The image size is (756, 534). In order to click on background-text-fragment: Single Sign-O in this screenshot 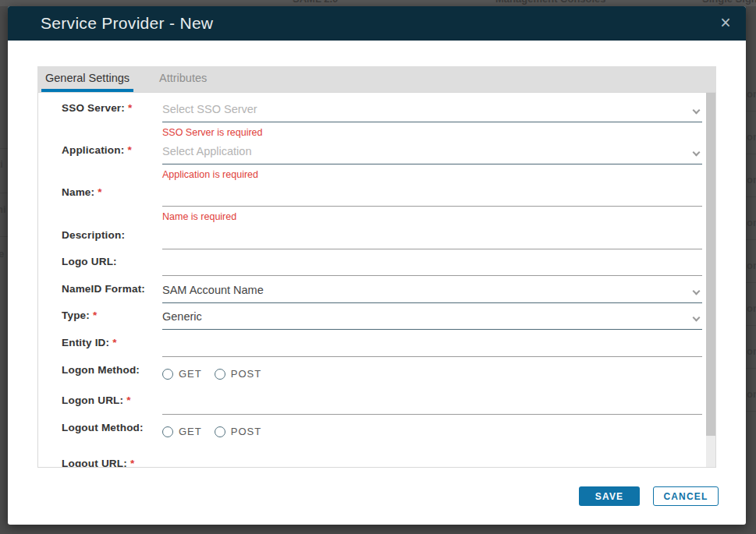, I will do `click(729, 2)`.